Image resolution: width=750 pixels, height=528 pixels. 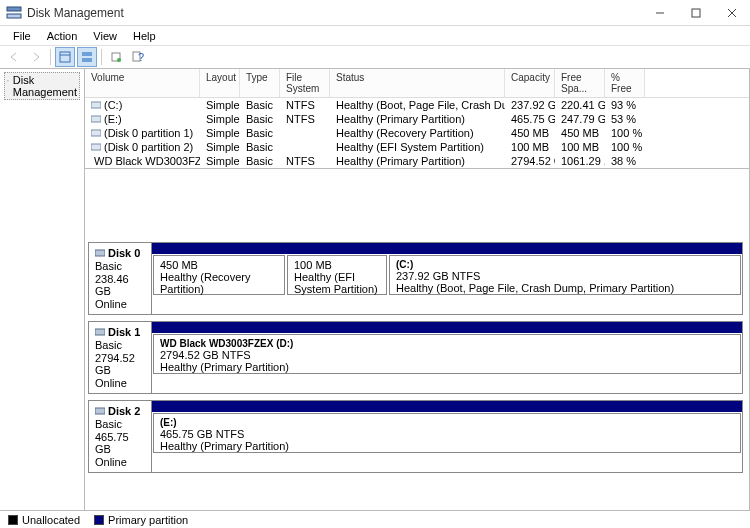 I want to click on partition-block: (C:)237.92 GB NTFSHealthy (Boot, Page Fi…, so click(x=565, y=275).